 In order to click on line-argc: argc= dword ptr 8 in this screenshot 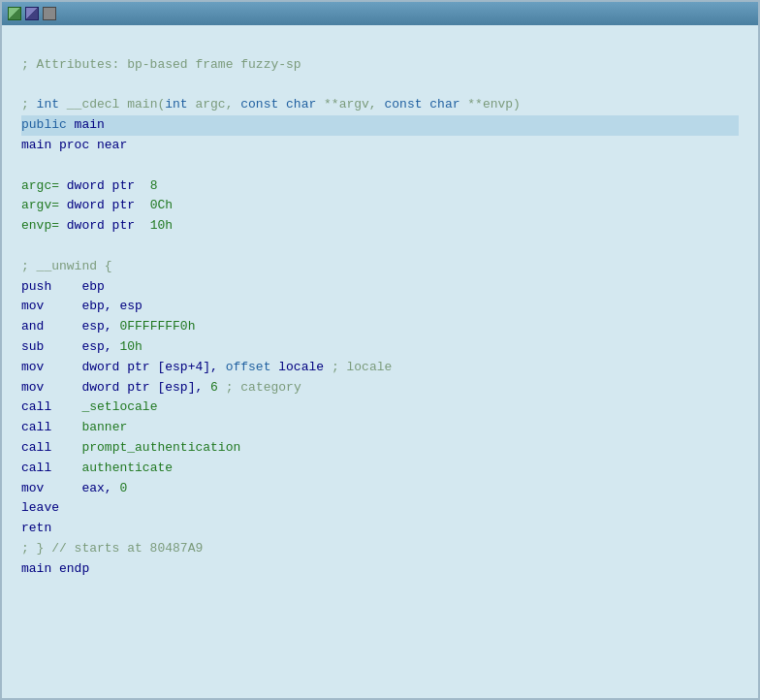, I will do `click(380, 186)`.